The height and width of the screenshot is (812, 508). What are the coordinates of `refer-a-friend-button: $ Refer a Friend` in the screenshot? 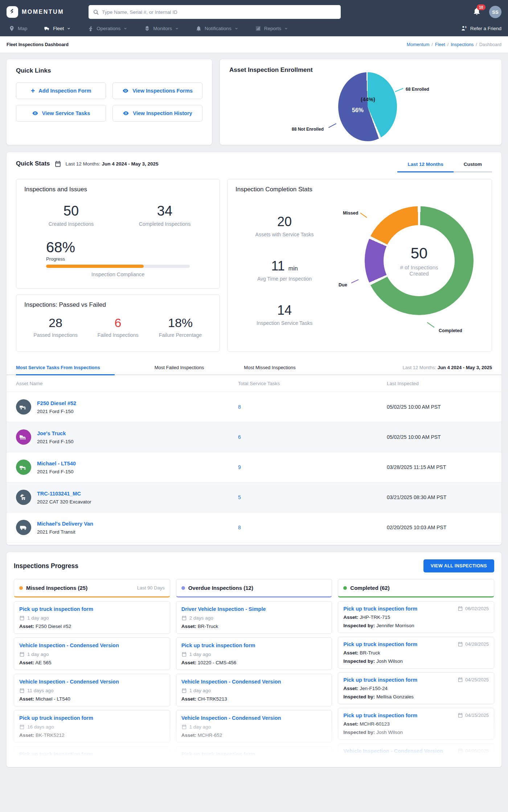 It's located at (481, 28).